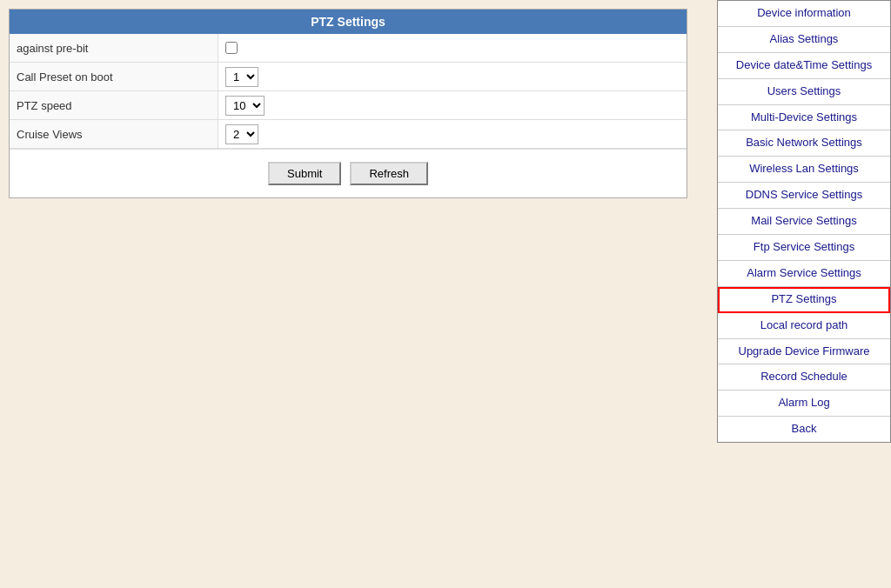 This screenshot has width=891, height=588. What do you see at coordinates (114, 134) in the screenshot?
I see `cruise-views-label: Cruise Views` at bounding box center [114, 134].